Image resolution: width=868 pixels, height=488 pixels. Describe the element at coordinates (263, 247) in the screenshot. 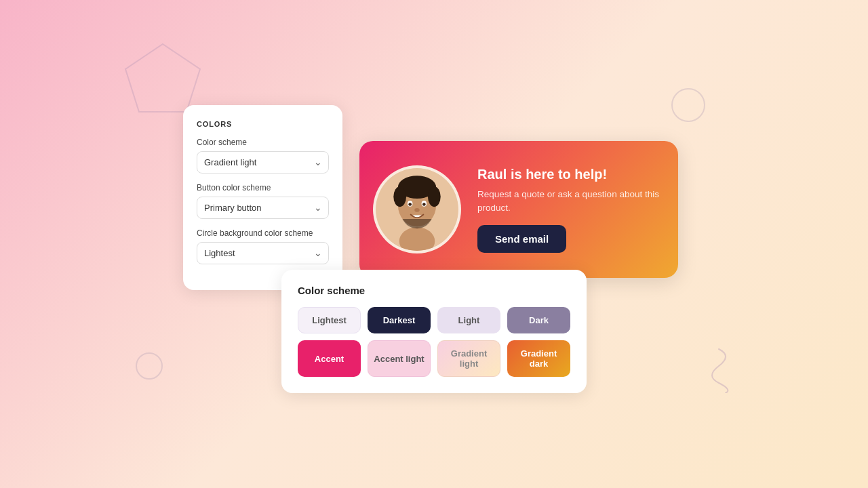

I see `circle-bg-field: Circle background color scheme Lightest …` at that location.